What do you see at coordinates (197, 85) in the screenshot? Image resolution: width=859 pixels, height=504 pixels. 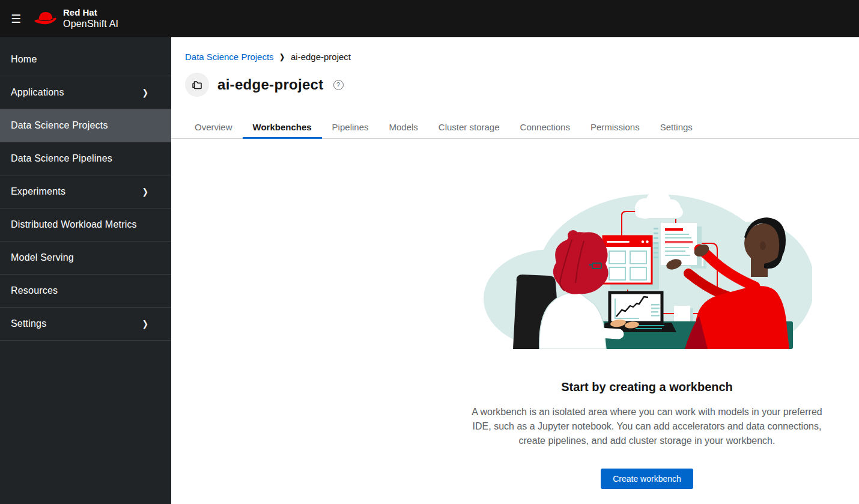 I see `project-avatar` at bounding box center [197, 85].